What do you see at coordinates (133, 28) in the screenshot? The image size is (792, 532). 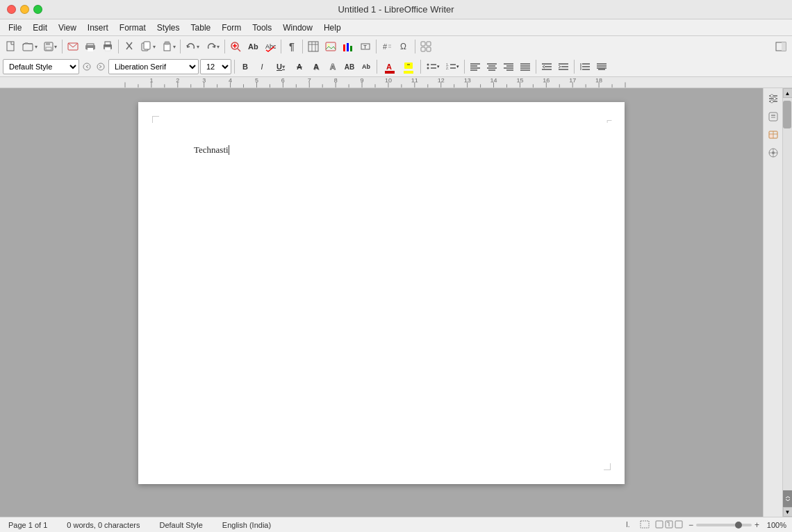 I see `menu-format: Format` at bounding box center [133, 28].